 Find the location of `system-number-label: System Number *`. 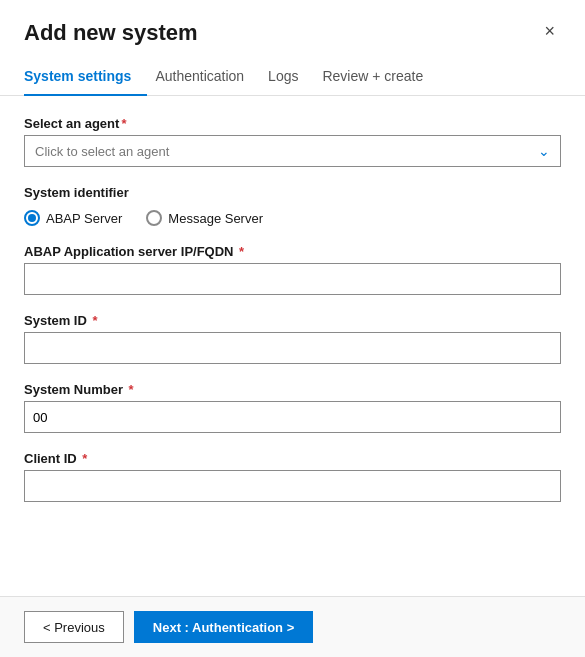

system-number-label: System Number * is located at coordinates (292, 390).